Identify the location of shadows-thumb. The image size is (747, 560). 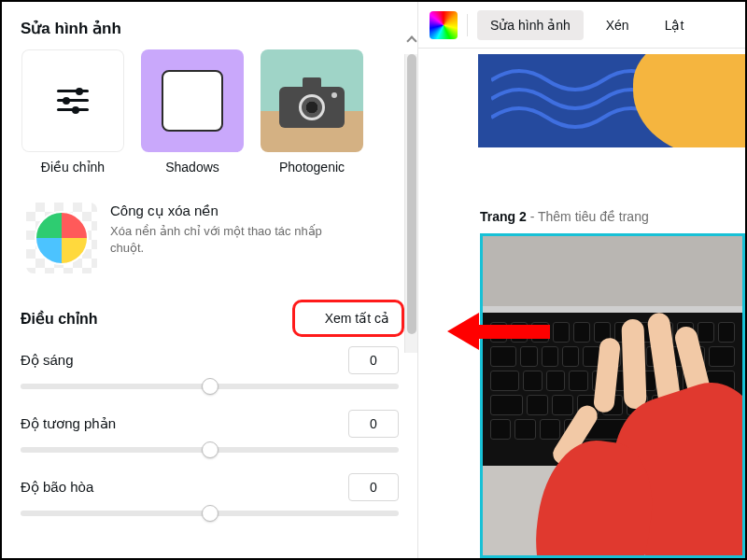
(192, 101).